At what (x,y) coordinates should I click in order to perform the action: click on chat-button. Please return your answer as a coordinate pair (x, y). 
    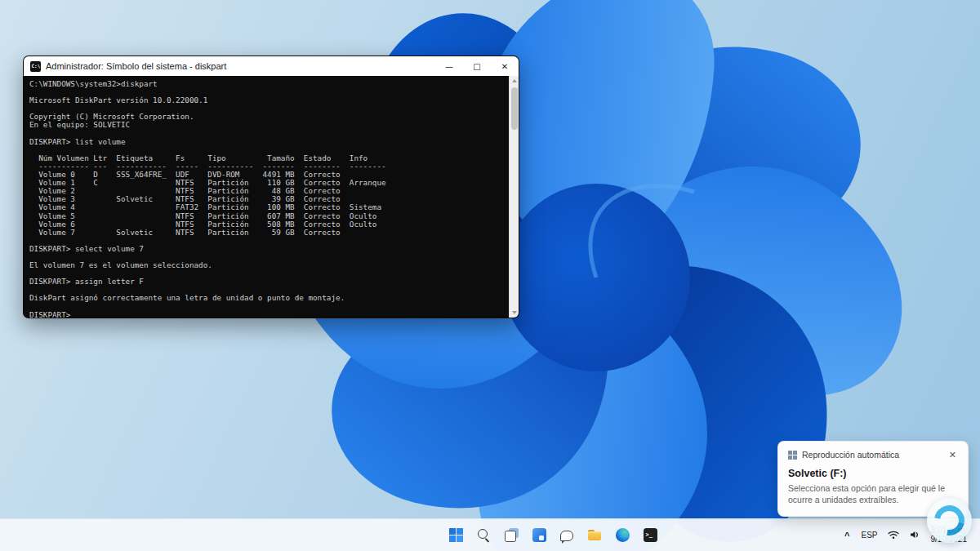
    Looking at the image, I should click on (567, 535).